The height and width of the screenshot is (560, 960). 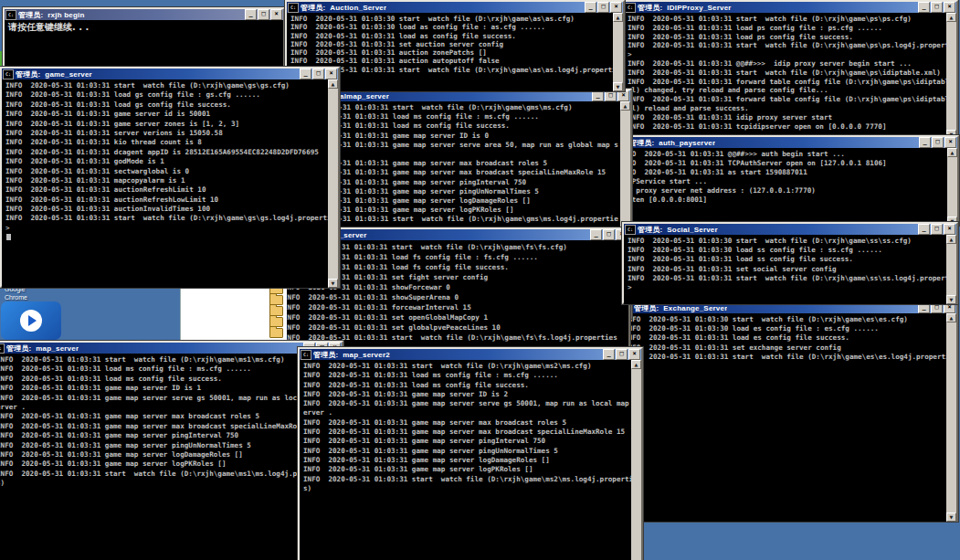 What do you see at coordinates (788, 182) in the screenshot?
I see `console-line: IDIPService start ...` at bounding box center [788, 182].